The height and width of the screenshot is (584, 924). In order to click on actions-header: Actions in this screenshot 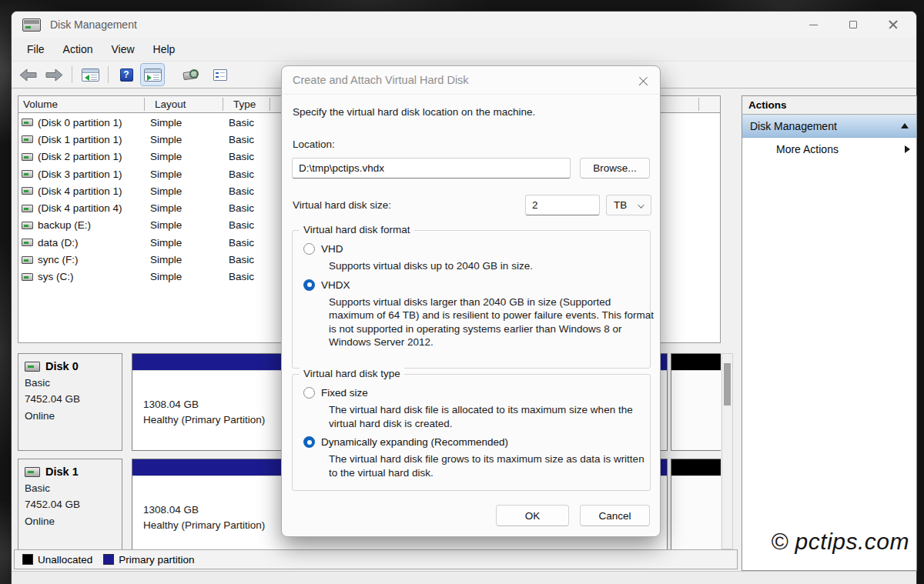, I will do `click(829, 105)`.